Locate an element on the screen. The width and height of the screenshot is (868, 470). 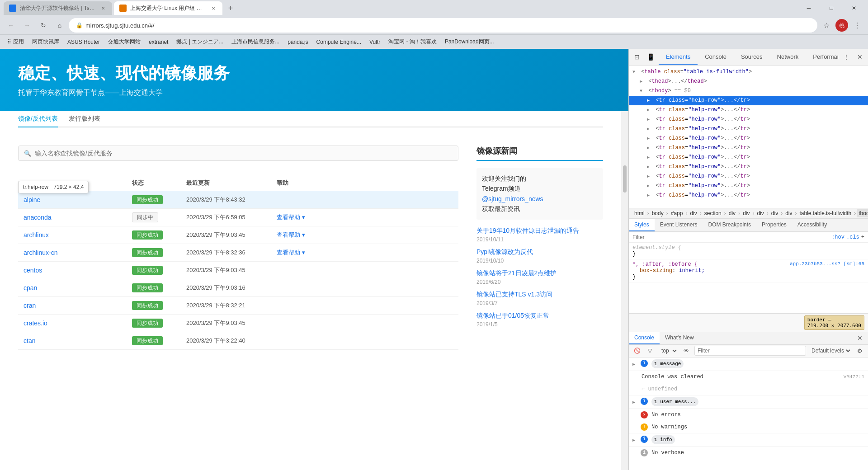
html-line: ▼ <table class="table is-fullwidth"> is located at coordinates (749, 72).